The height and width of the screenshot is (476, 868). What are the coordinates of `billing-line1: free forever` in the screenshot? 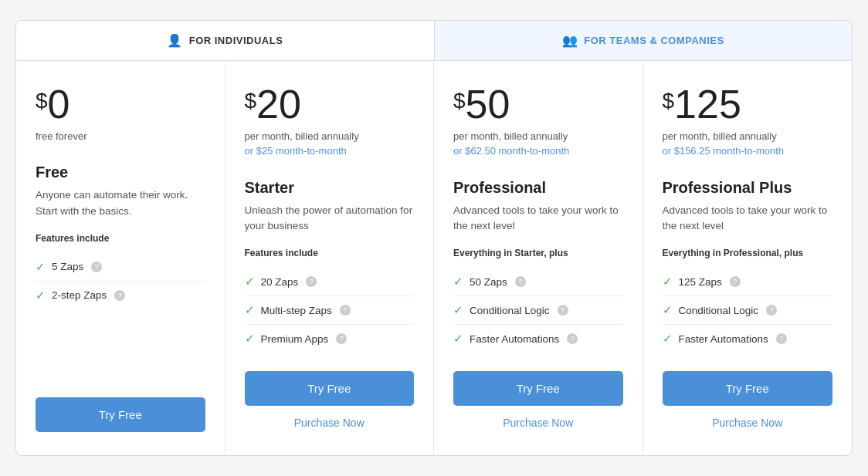 It's located at (61, 136).